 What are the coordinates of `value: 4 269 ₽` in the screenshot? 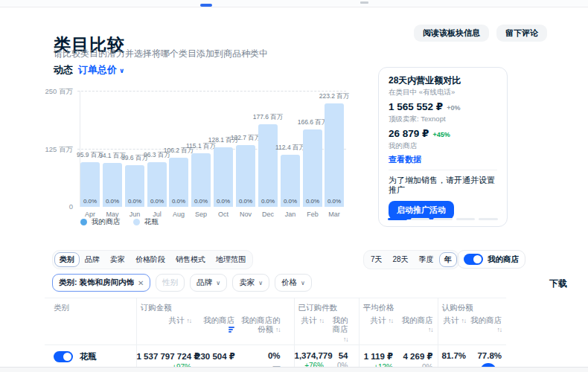 It's located at (415, 356).